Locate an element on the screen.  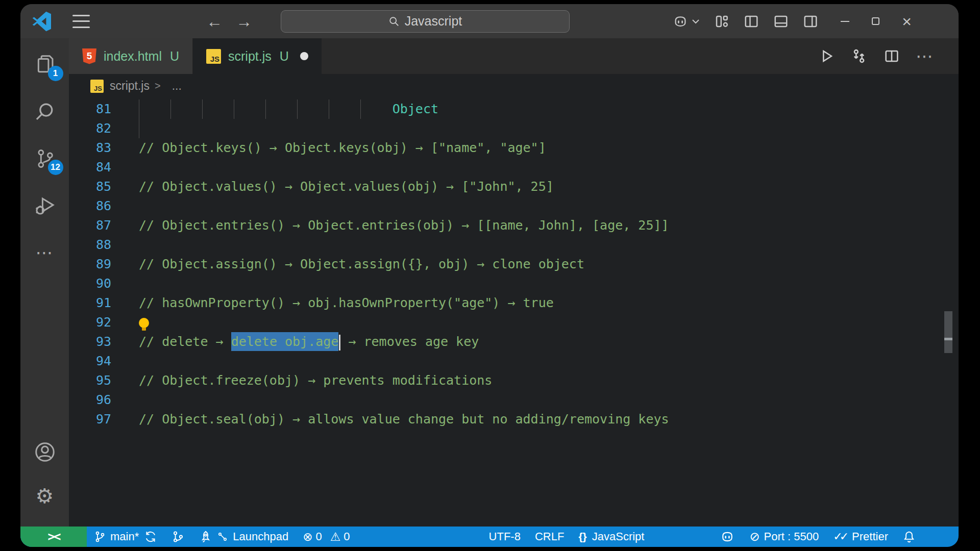
more-views-button: ⋯ is located at coordinates (45, 253).